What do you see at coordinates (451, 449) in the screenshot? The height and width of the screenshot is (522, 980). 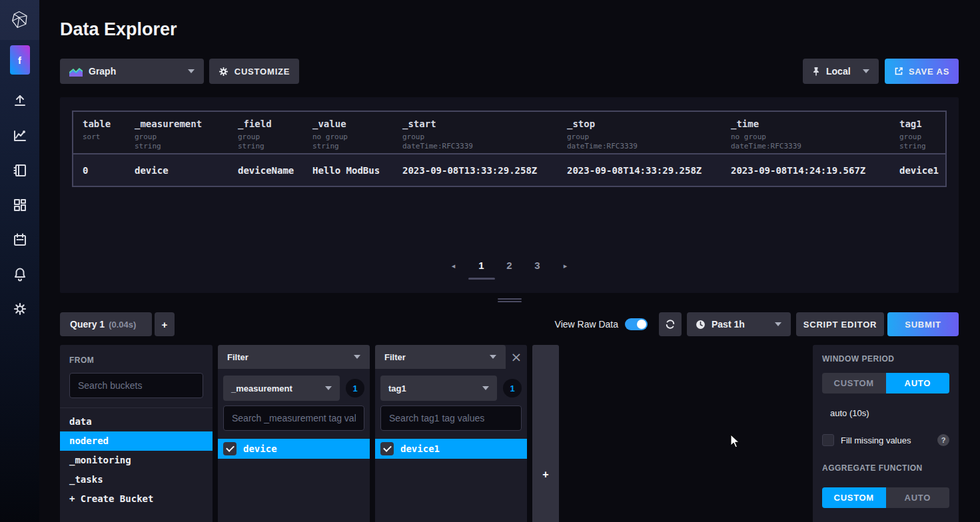 I see `tag-value-device1: device1` at bounding box center [451, 449].